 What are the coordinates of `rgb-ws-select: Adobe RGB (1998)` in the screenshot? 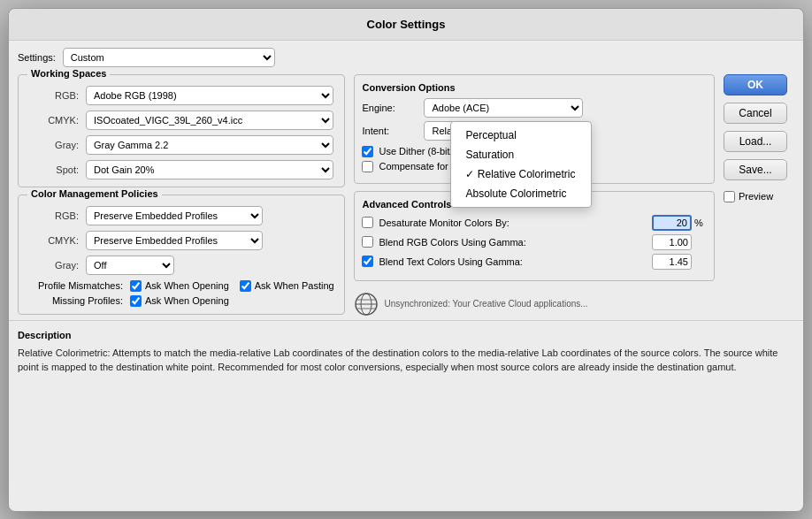 It's located at (210, 95).